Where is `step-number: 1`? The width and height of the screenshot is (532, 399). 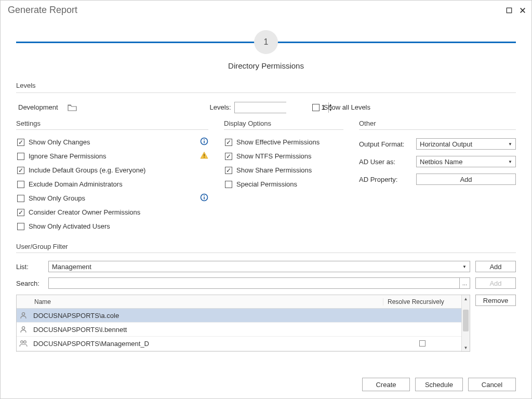
step-number: 1 is located at coordinates (266, 42).